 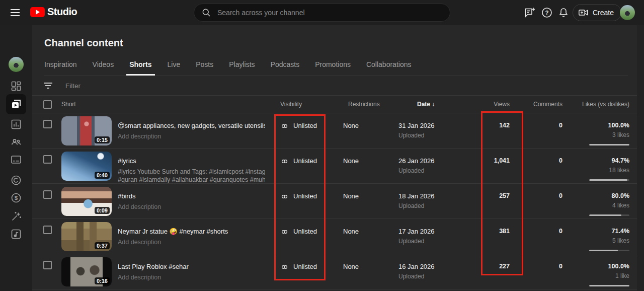 I want to click on studio-logo: Studio, so click(x=53, y=12).